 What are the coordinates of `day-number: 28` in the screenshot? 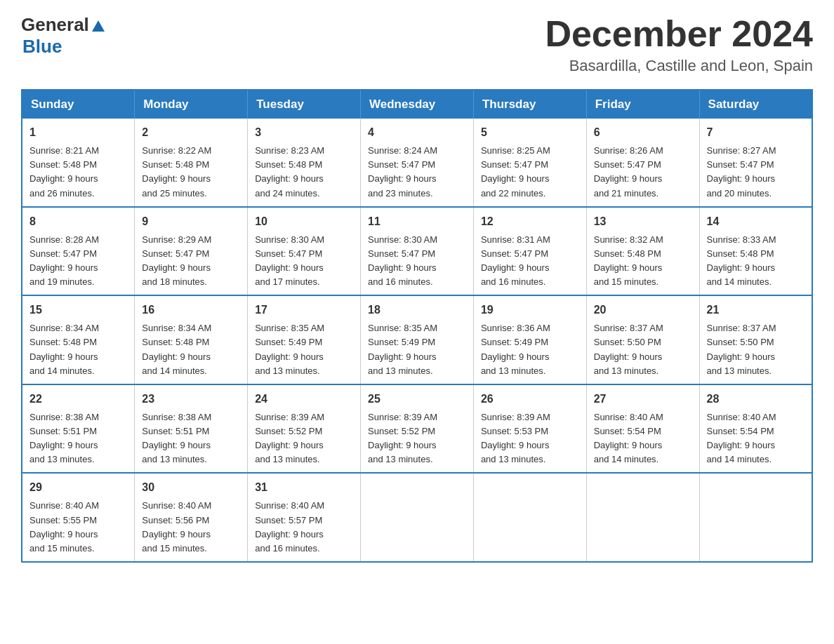 It's located at (755, 399).